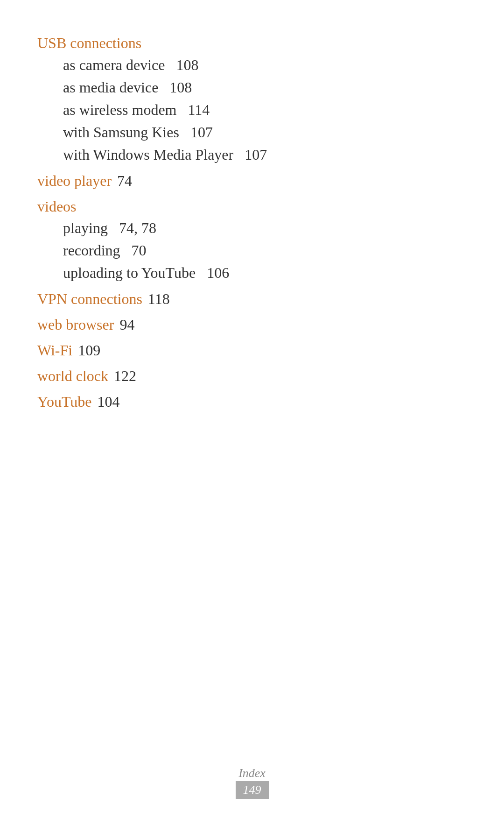  Describe the element at coordinates (252, 250) in the screenshot. I see `sub-entries-videos: playing 74, 78 recording 70 uploading to…` at that location.